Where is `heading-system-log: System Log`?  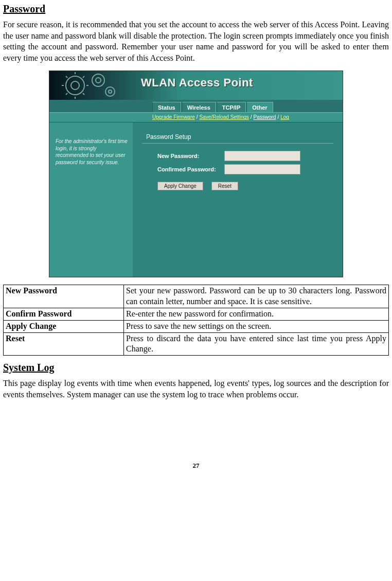 heading-system-log: System Log is located at coordinates (196, 367).